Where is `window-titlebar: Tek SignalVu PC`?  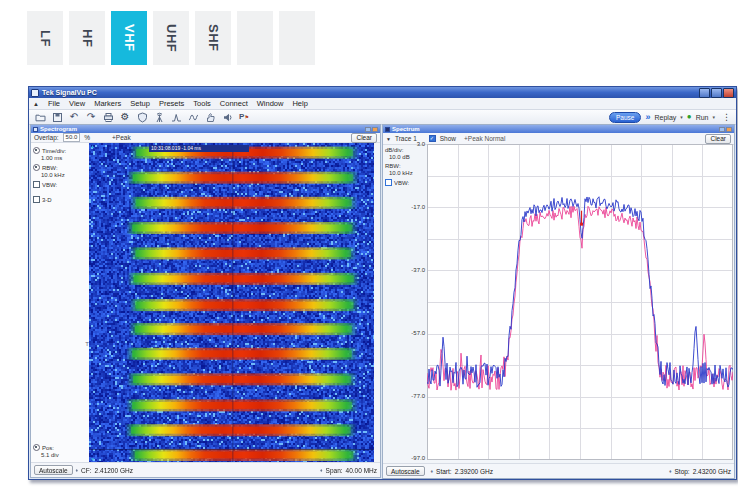 window-titlebar: Tek SignalVu PC is located at coordinates (382, 92).